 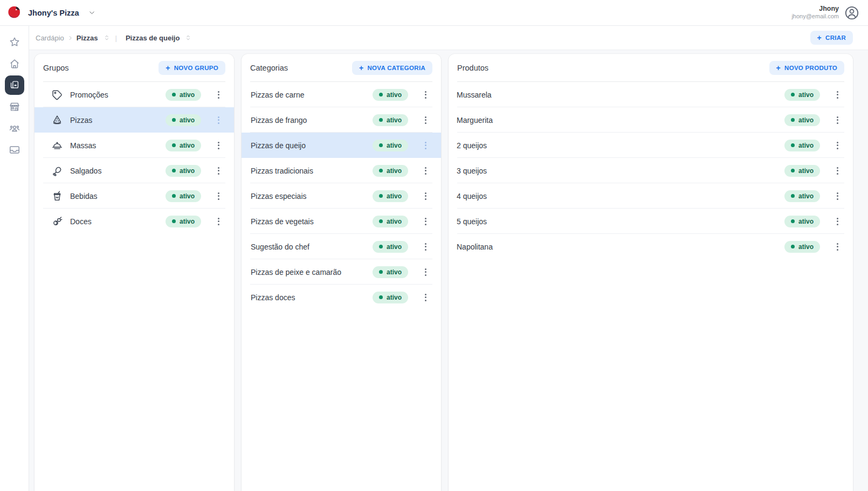 What do you see at coordinates (192, 68) in the screenshot?
I see `new-group-button: + NOVO GRUPO` at bounding box center [192, 68].